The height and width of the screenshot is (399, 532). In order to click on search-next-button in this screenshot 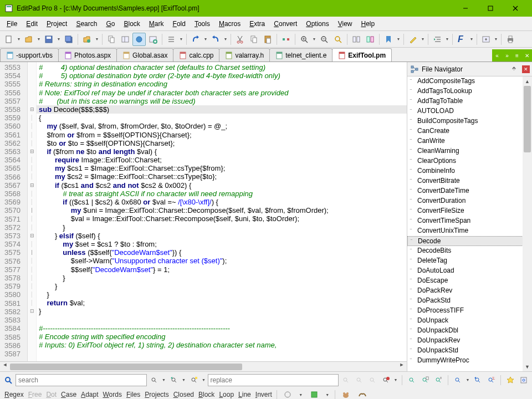, I will do `click(154, 380)`.